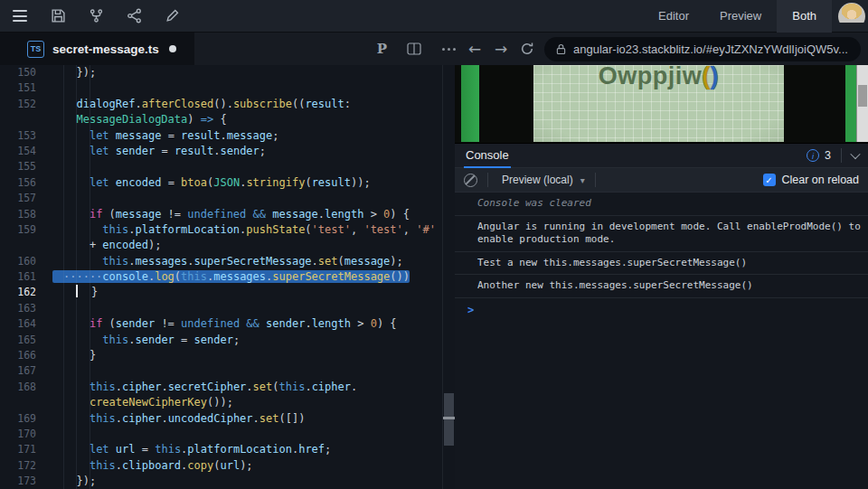 This screenshot has height=489, width=868. What do you see at coordinates (221, 419) in the screenshot?
I see `code-line: 169 this.cipher.uncodedCipher.set([])` at bounding box center [221, 419].